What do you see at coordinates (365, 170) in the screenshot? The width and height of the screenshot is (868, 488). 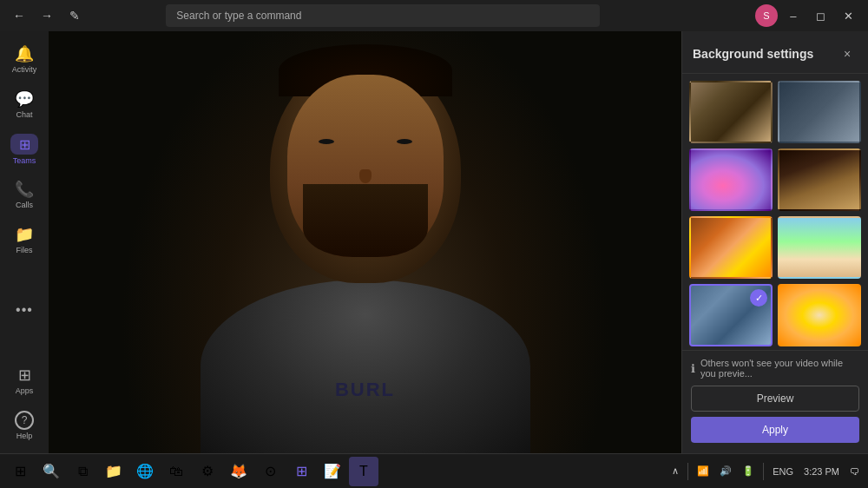 I see `person-head` at bounding box center [365, 170].